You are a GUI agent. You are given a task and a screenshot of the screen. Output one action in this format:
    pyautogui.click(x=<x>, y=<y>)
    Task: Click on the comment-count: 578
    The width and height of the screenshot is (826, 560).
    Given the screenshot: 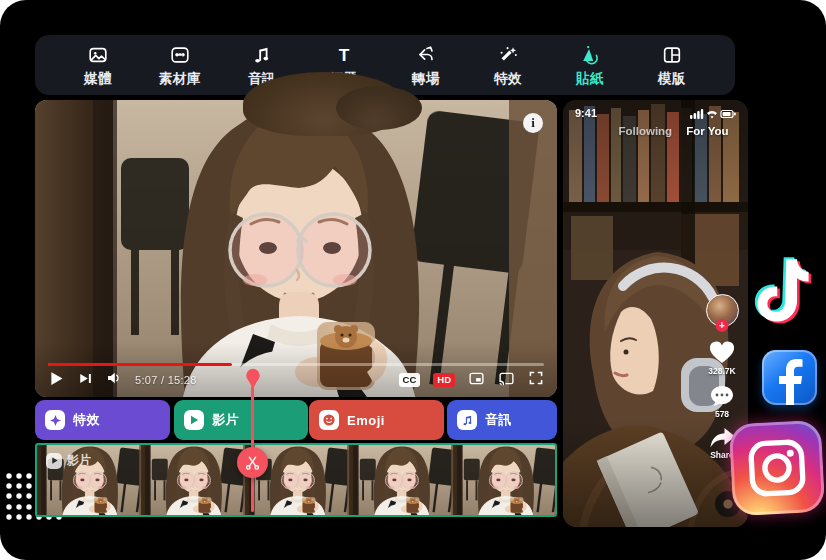 What is the action you would take?
    pyautogui.click(x=722, y=414)
    